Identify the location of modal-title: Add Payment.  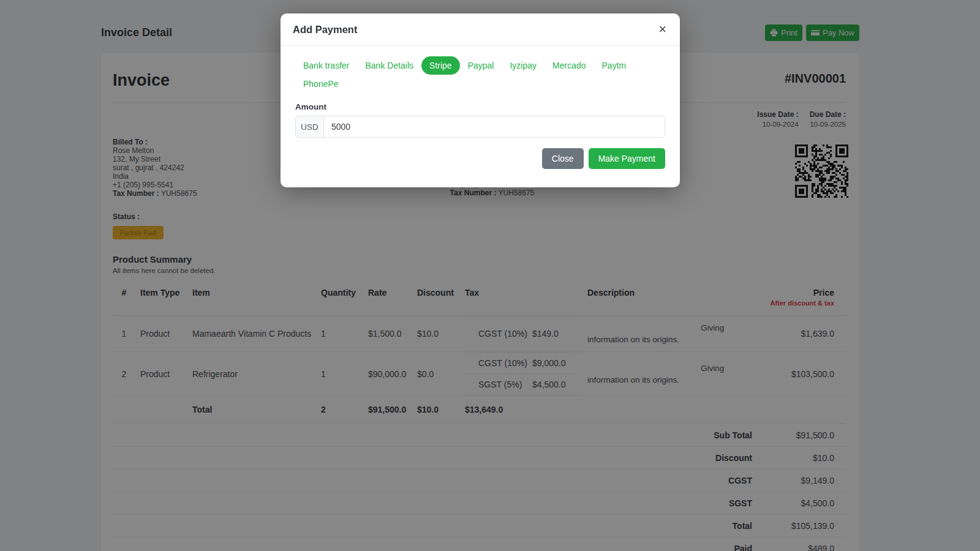
(325, 29).